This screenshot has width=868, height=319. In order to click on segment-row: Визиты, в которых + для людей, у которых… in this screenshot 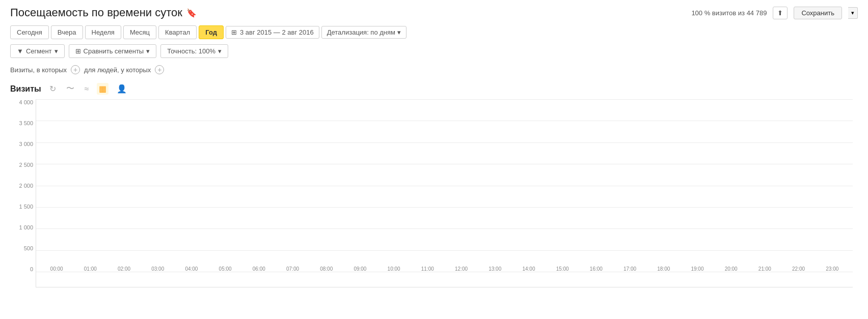, I will do `click(434, 70)`.